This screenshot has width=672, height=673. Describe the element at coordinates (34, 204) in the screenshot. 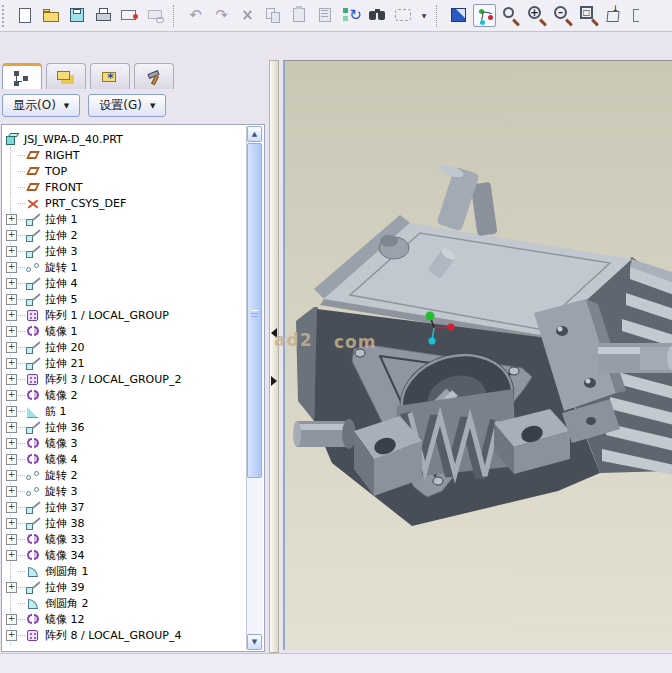

I see `csys-icon` at that location.